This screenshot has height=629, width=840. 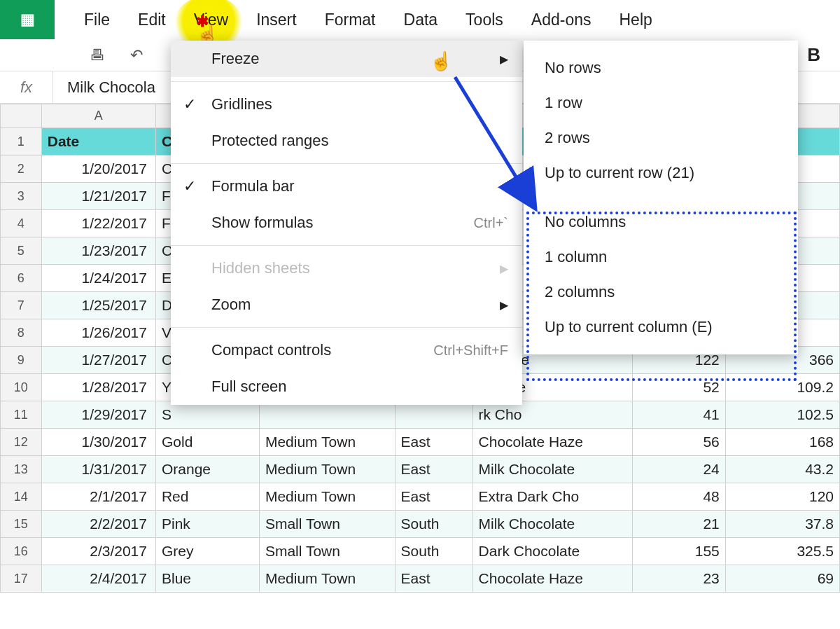 What do you see at coordinates (98, 443) in the screenshot?
I see `cell: 1/30/2017` at bounding box center [98, 443].